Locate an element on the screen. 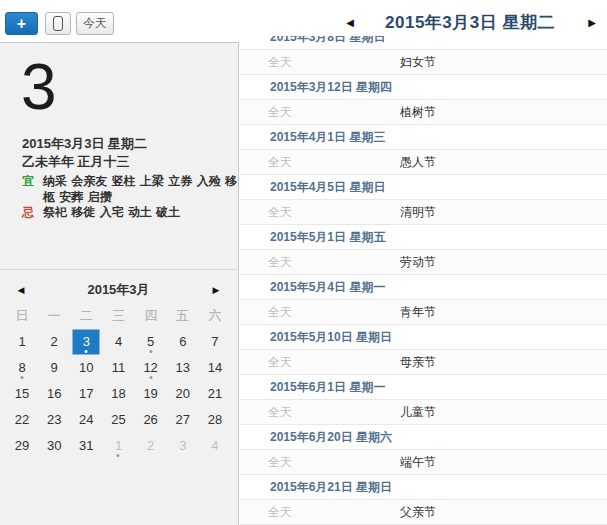  weekday-label: 四 is located at coordinates (151, 316).